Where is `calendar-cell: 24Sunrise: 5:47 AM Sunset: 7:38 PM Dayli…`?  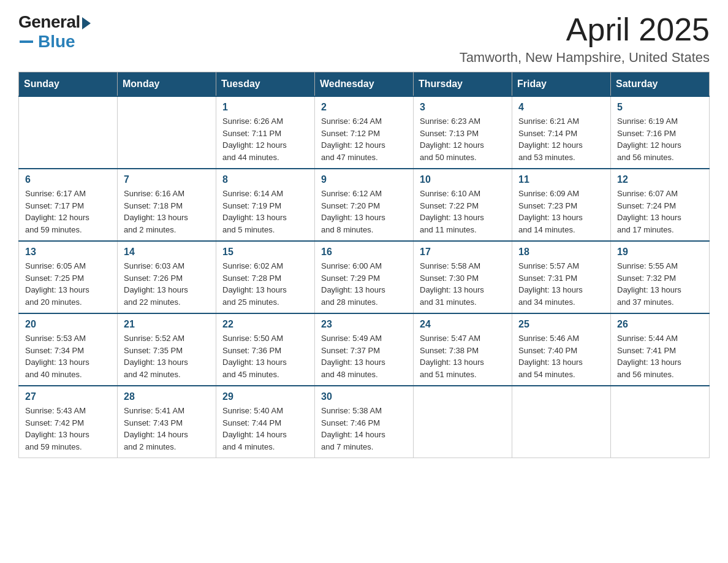 calendar-cell: 24Sunrise: 5:47 AM Sunset: 7:38 PM Dayli… is located at coordinates (463, 350).